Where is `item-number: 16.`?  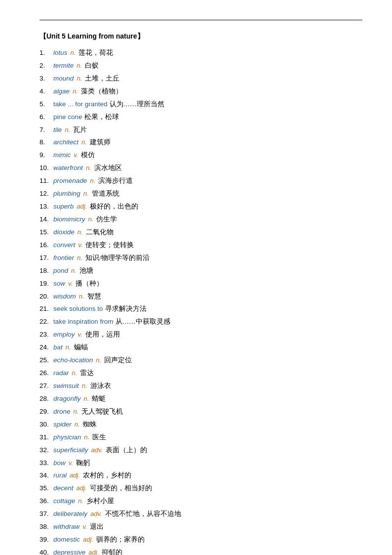
item-number: 16. is located at coordinates (46, 245).